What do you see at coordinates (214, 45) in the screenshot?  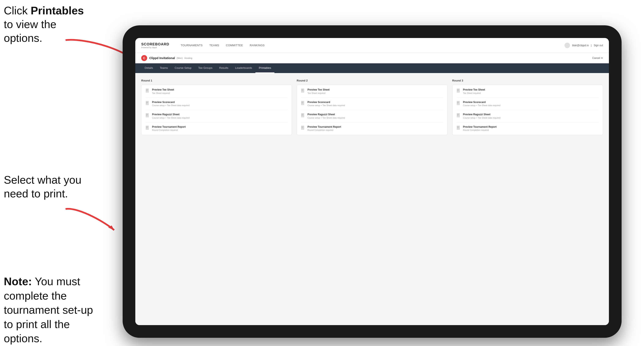 I see `nav-teams: TEAMS` at bounding box center [214, 45].